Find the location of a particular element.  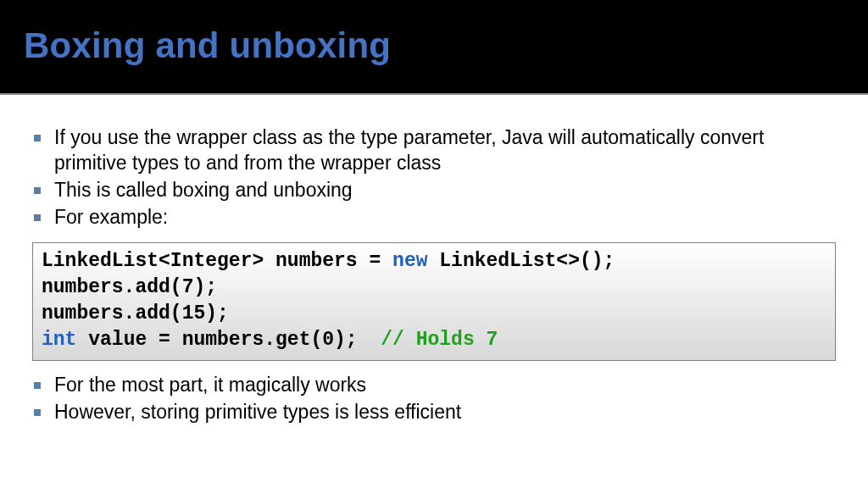

keyword-int: int is located at coordinates (59, 340).